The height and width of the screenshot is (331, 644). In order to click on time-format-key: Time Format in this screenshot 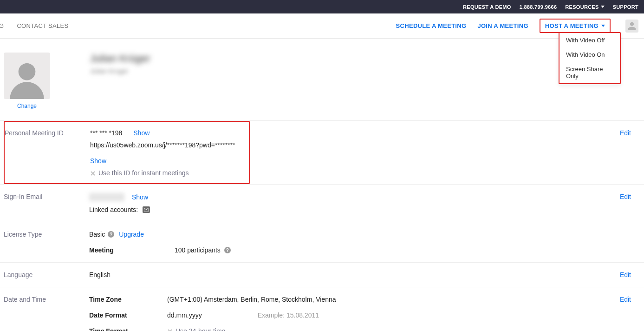, I will do `click(128, 329)`.